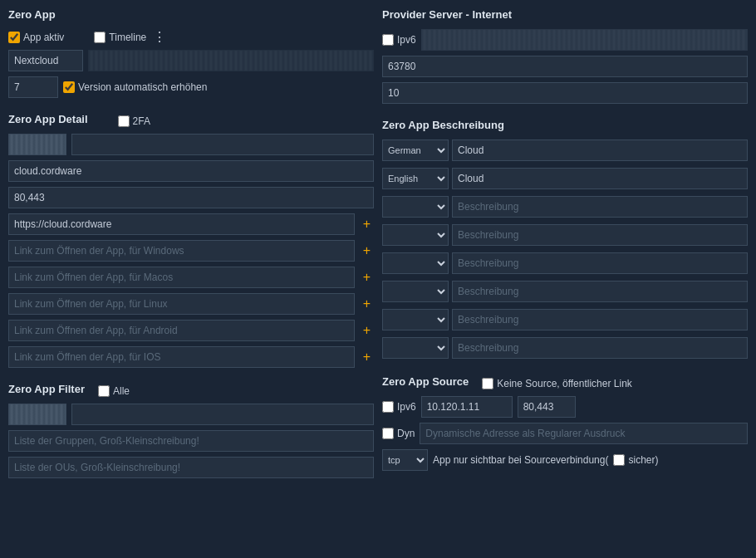 This screenshot has height=558, width=756. I want to click on plus-btn-ios: +, so click(367, 357).